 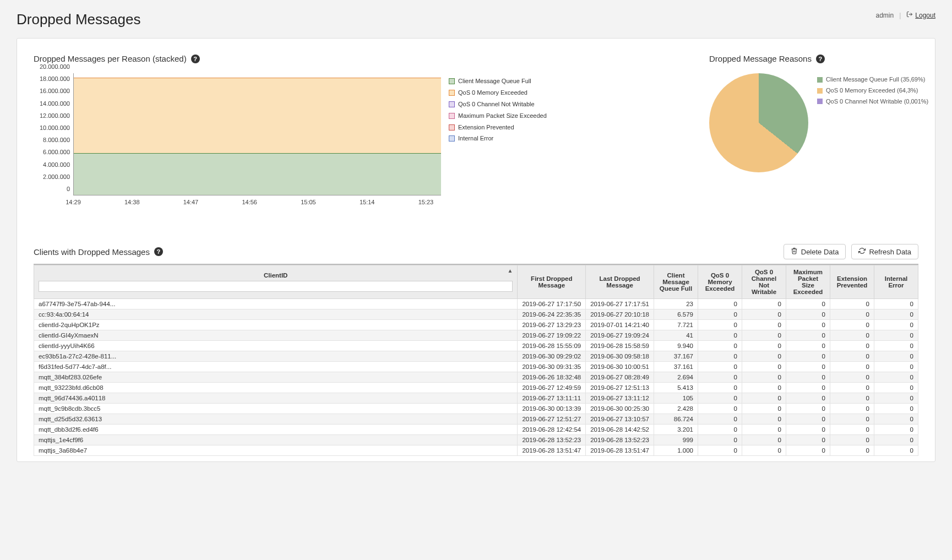 What do you see at coordinates (476, 325) in the screenshot?
I see `table-row: clientId-2quHpOK1Pz2019-06-27 13:29:2320…` at bounding box center [476, 325].